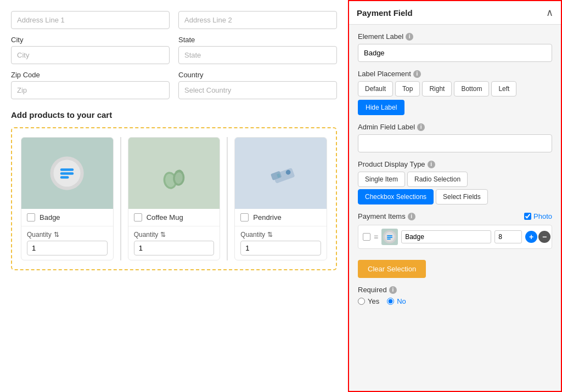  I want to click on item-checkbox, so click(367, 237).